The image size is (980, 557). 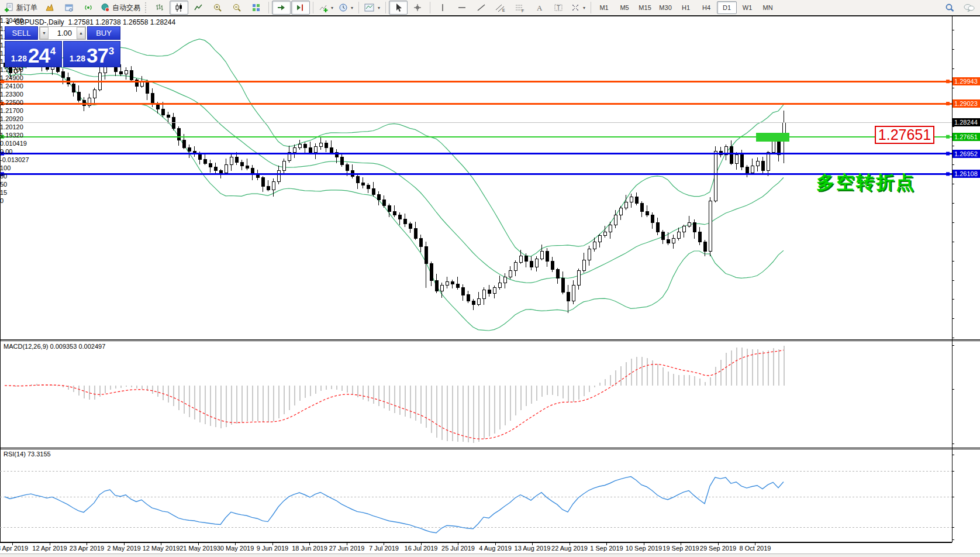 What do you see at coordinates (88, 8) in the screenshot?
I see `signals-button` at bounding box center [88, 8].